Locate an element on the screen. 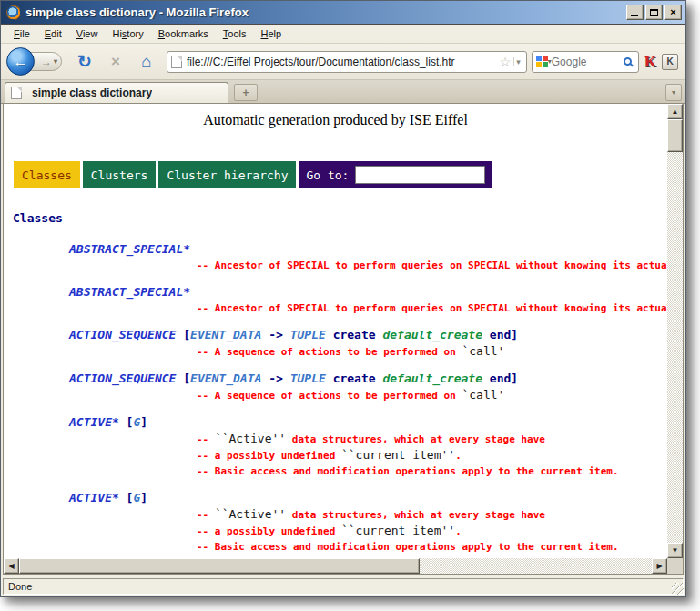  scroll-up-button: ▲ is located at coordinates (675, 111).